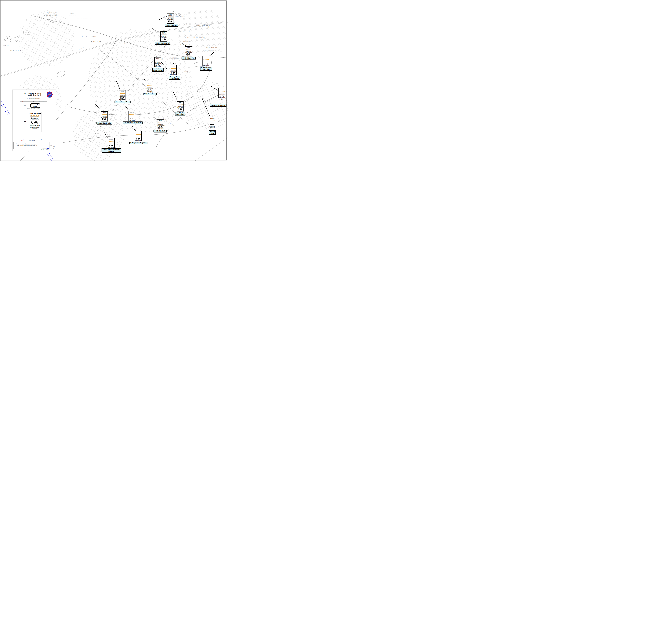 The image size is (649, 644). Describe the element at coordinates (52, 146) in the screenshot. I see `planol-cell: Plànol 1.1` at that location.